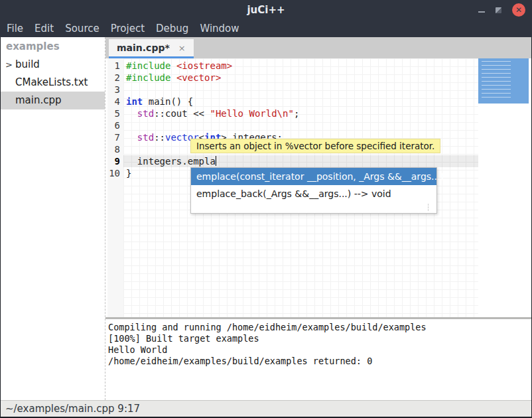 Image resolution: width=532 pixels, height=418 pixels. What do you see at coordinates (53, 46) in the screenshot?
I see `project-root-label: examples` at bounding box center [53, 46].